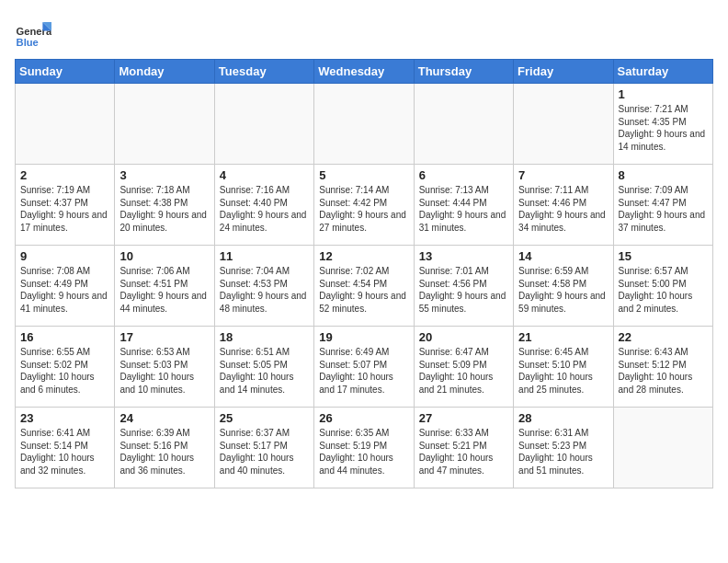 This screenshot has height=563, width=728. What do you see at coordinates (663, 72) in the screenshot?
I see `weekday-header-saturday: Saturday` at bounding box center [663, 72].